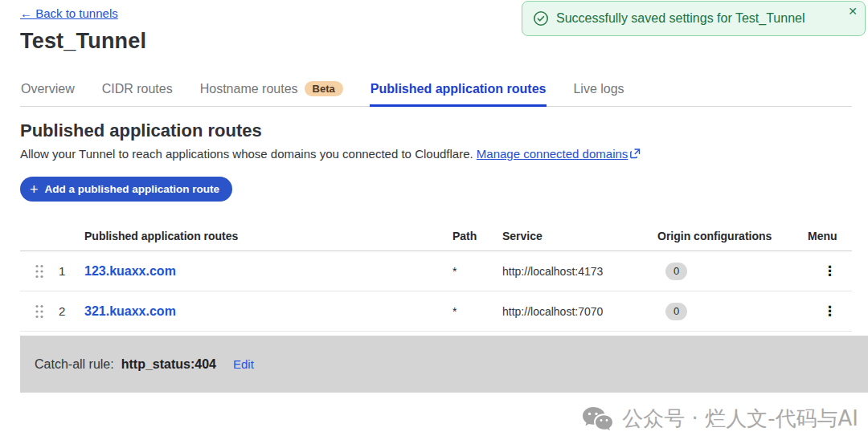  I want to click on row-index: 1, so click(72, 271).